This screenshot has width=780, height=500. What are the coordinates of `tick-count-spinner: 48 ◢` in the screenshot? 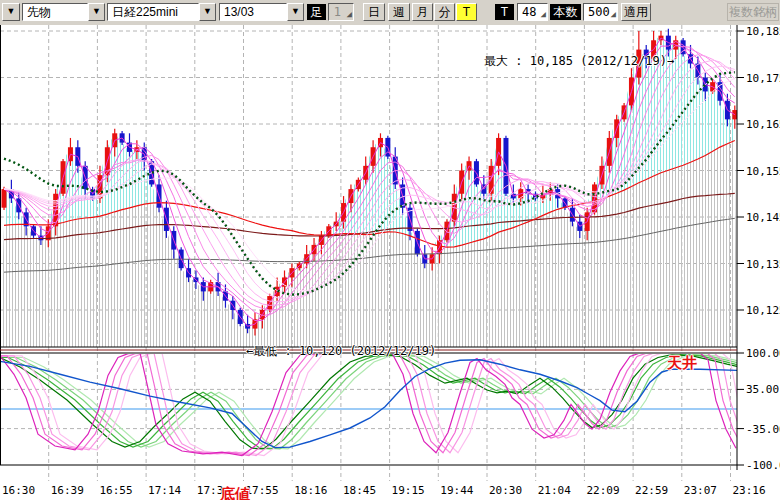 It's located at (532, 12).